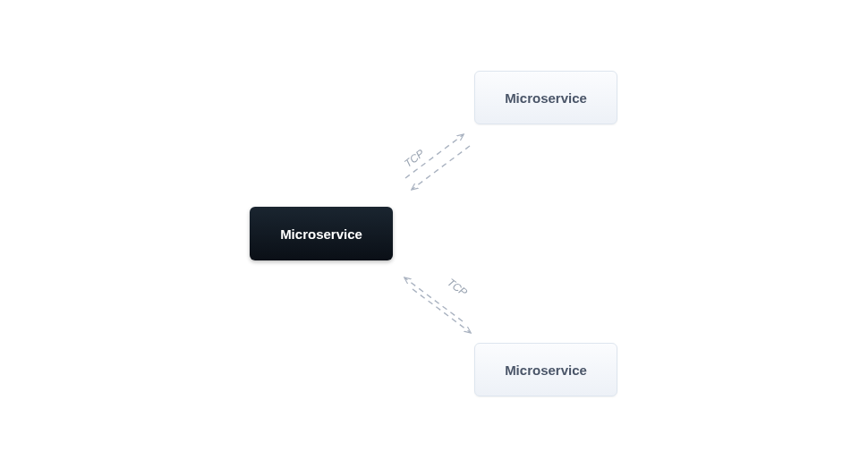 The height and width of the screenshot is (469, 868). Describe the element at coordinates (414, 158) in the screenshot. I see `tcp-label-top: TCP` at that location.